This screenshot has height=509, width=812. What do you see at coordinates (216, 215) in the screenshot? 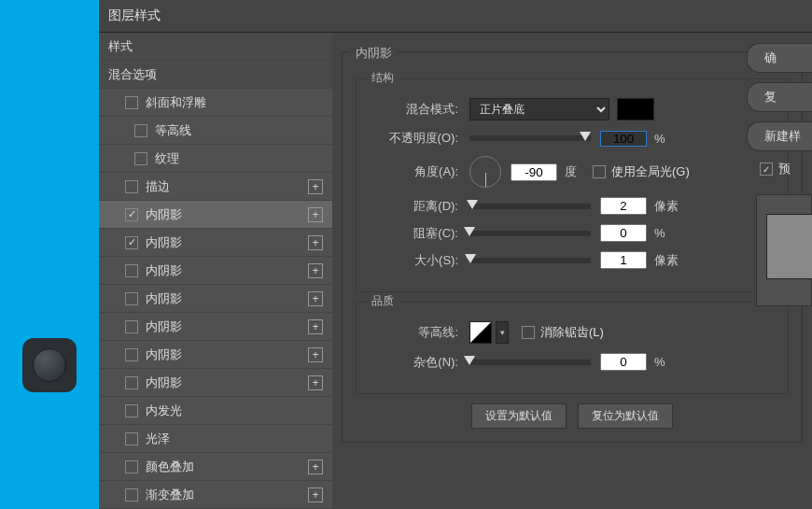
I see `sidebar-item-inner-shadow-1: ✓内阴影+` at bounding box center [216, 215].